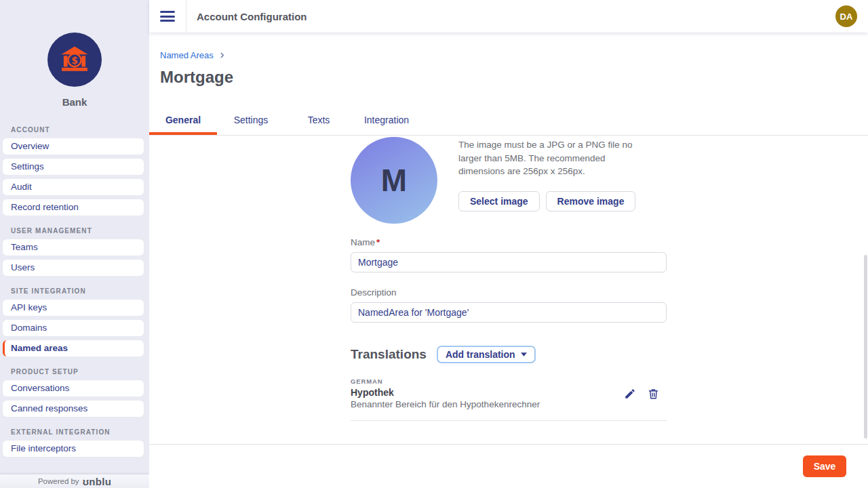  Describe the element at coordinates (75, 60) in the screenshot. I see `bank-logo-icon: $` at that location.